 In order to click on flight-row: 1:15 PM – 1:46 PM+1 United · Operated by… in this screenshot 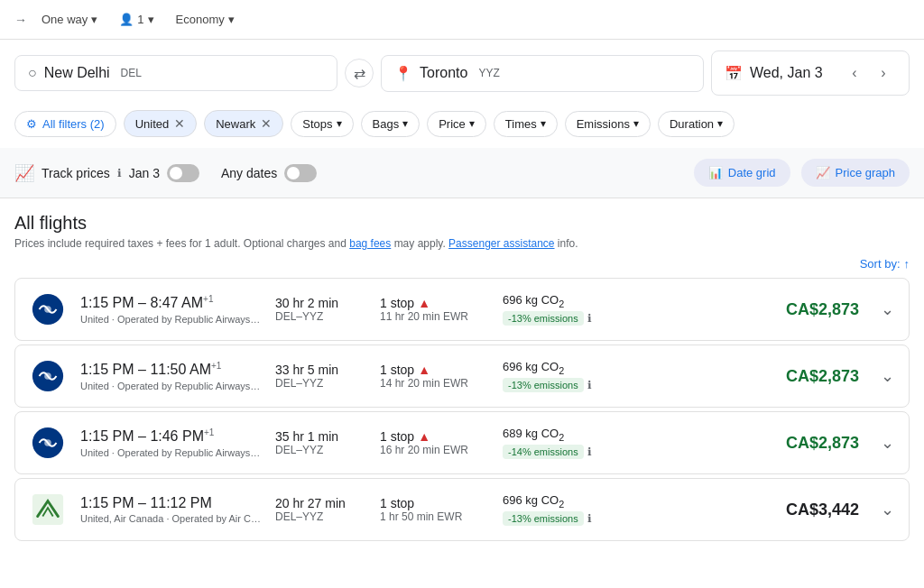, I will do `click(462, 443)`.